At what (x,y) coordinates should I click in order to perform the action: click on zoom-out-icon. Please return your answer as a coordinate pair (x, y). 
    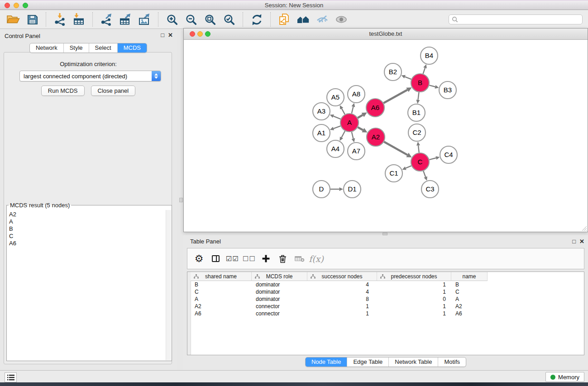
    Looking at the image, I should click on (191, 19).